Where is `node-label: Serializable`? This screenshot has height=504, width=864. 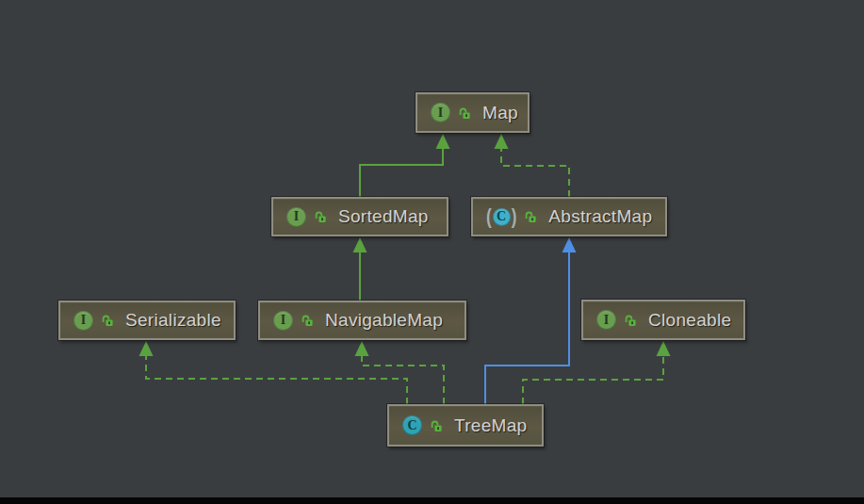
node-label: Serializable is located at coordinates (173, 320).